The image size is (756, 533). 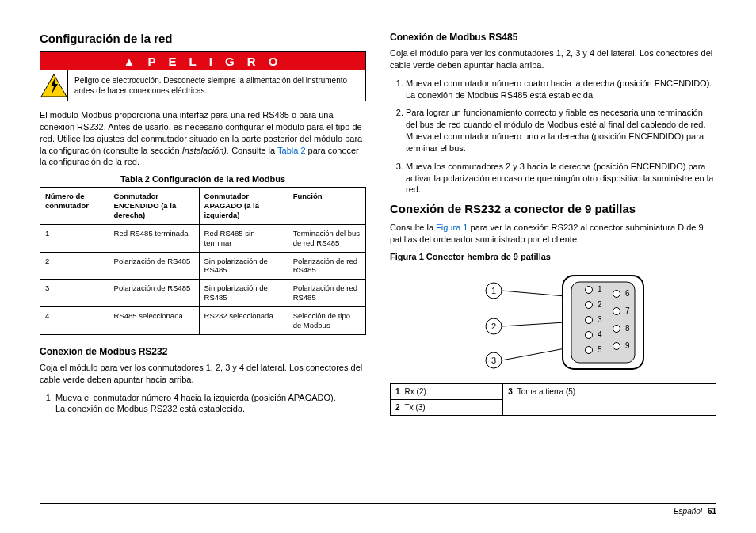 I want to click on pin-row: 3Toma a tierra (5), so click(x=610, y=399).